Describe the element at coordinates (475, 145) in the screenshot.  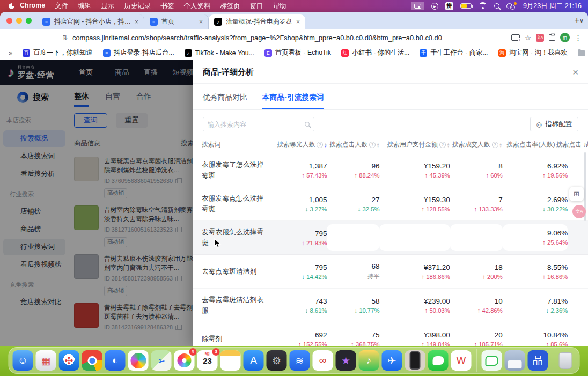
I see `table-column-header: 搜索成交人数 ? ▴▾` at that location.